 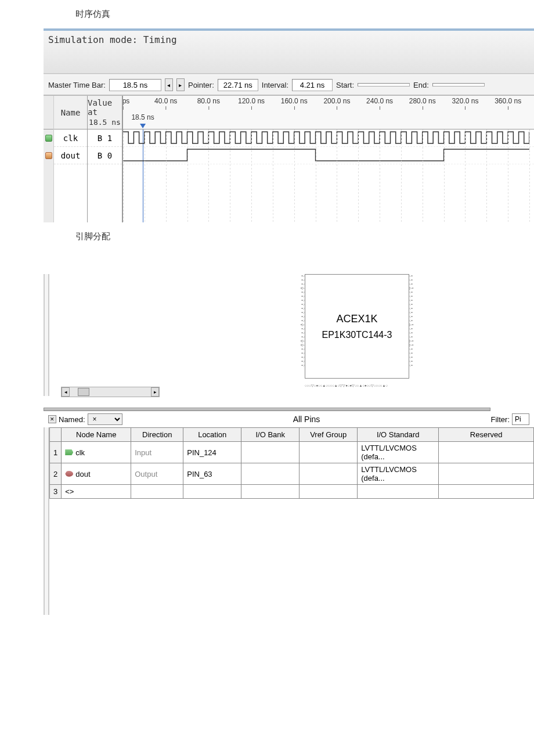 I want to click on pin-view-canvas: ◂ ▸, so click(x=110, y=332).